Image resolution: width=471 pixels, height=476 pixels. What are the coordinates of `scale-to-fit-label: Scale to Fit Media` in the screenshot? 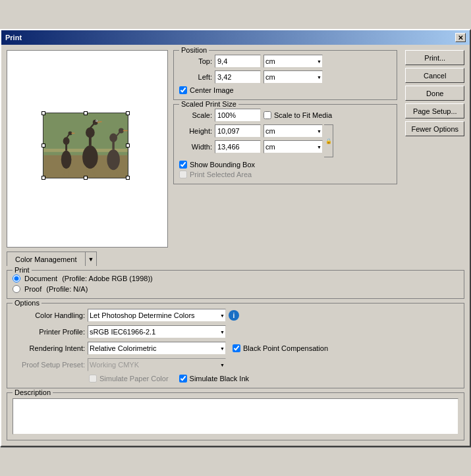 It's located at (303, 115).